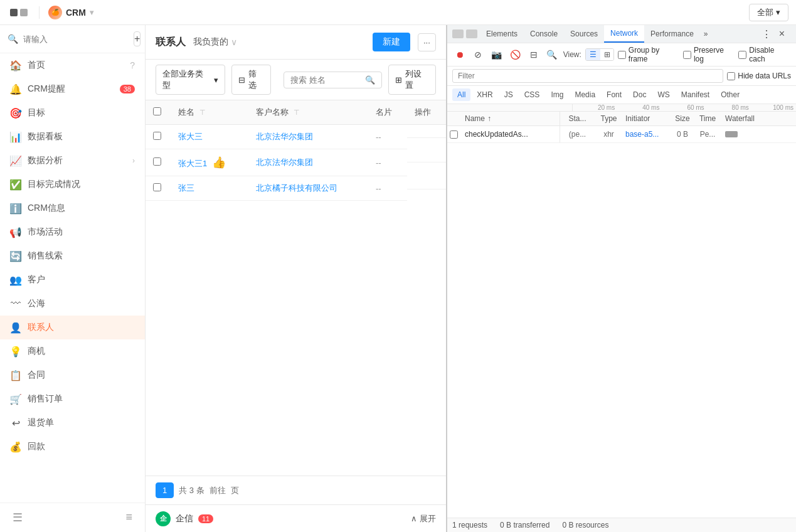  Describe the element at coordinates (73, 280) in the screenshot. I see `sidebar-item-customers: 👥 客户` at that location.